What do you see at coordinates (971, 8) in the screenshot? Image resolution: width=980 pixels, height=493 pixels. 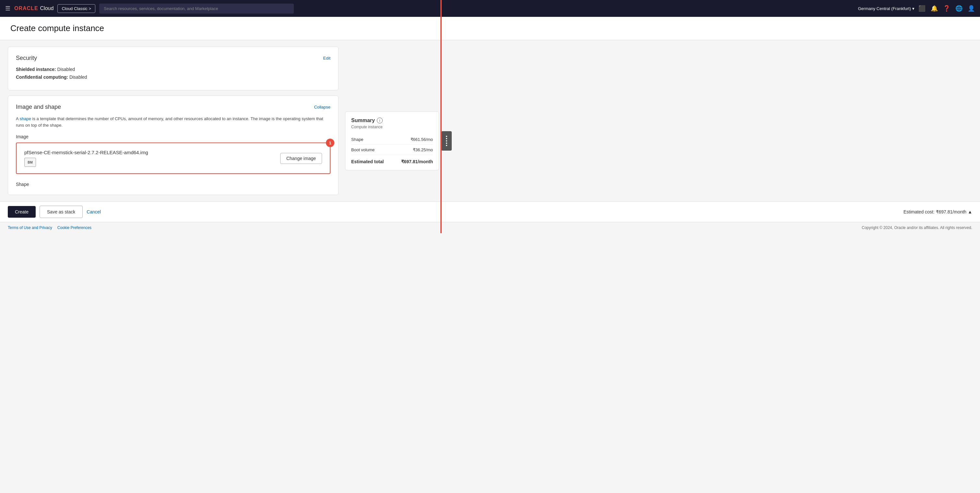 I see `user-avatar-icon: 👤` at bounding box center [971, 8].